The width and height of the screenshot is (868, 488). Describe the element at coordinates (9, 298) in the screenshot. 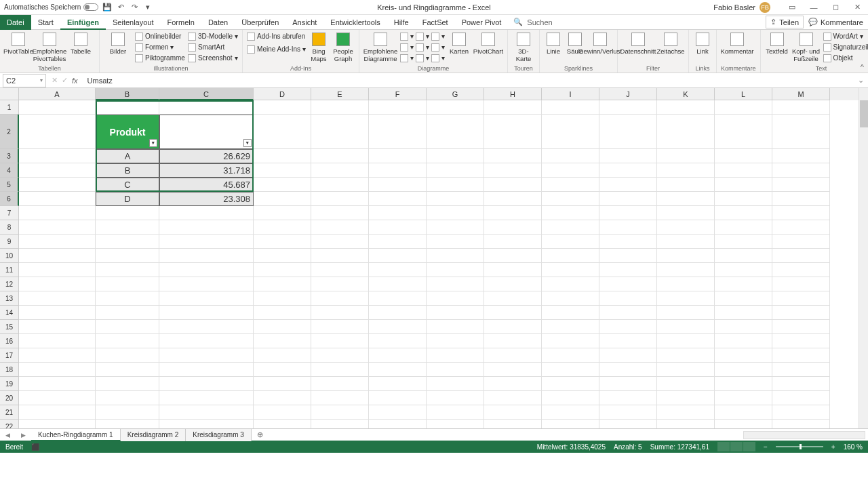

I see `row-header-13: 13` at that location.